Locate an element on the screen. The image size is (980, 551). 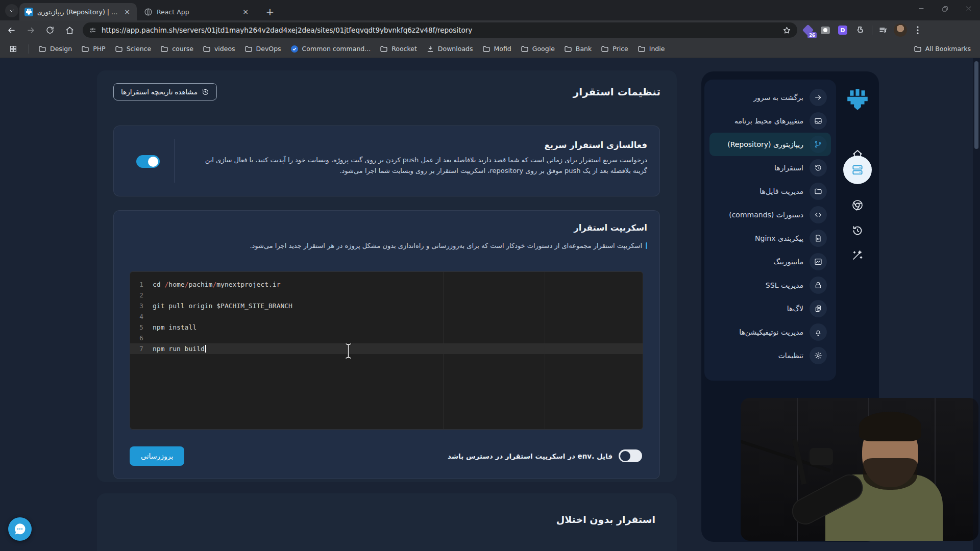
bookmark-folder-bank: Bank is located at coordinates (578, 49).